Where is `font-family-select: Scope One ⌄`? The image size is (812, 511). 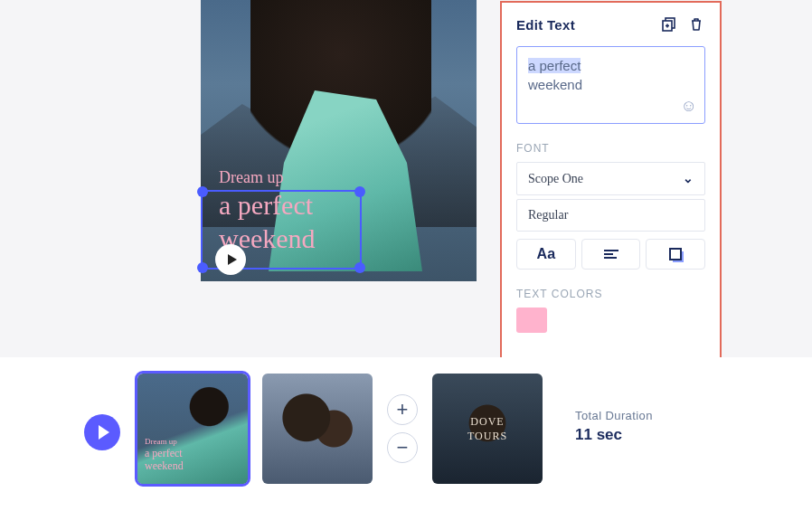 font-family-select: Scope One ⌄ is located at coordinates (611, 179).